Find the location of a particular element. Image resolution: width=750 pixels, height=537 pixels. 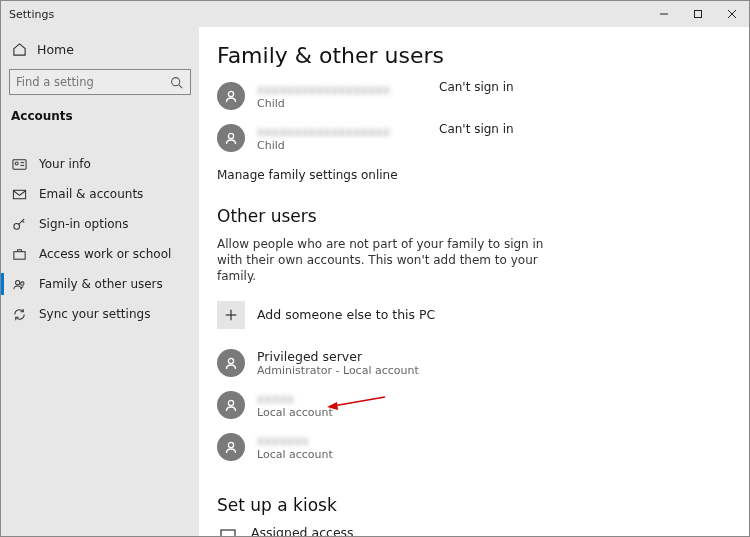

sidebar-item-label: Access work or school is located at coordinates (105, 254).